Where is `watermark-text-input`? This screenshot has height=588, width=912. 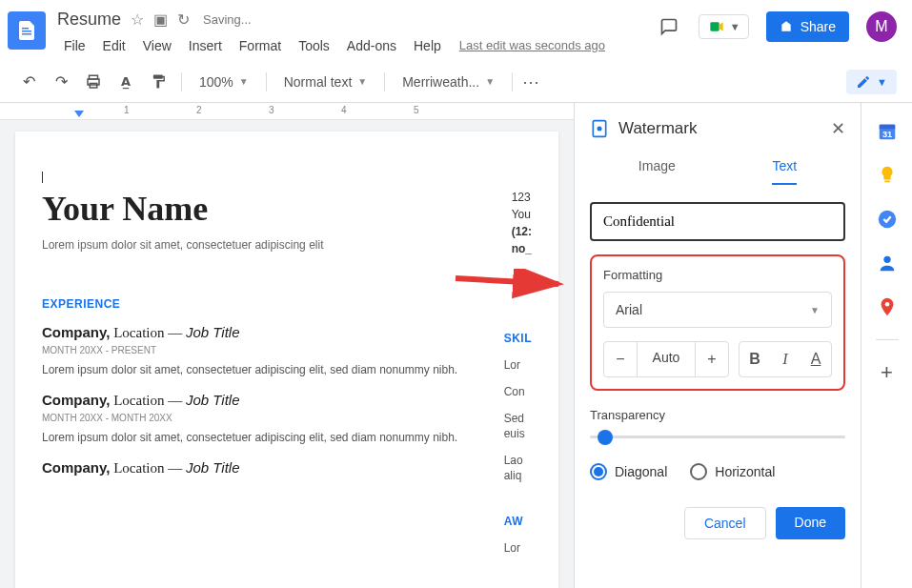
watermark-text-input is located at coordinates (718, 221).